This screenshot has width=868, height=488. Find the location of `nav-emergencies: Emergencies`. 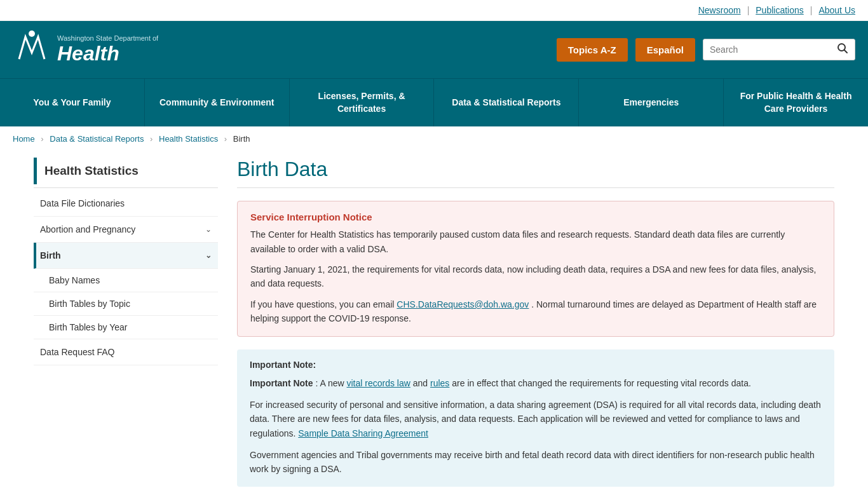

nav-emergencies: Emergencies is located at coordinates (651, 103).